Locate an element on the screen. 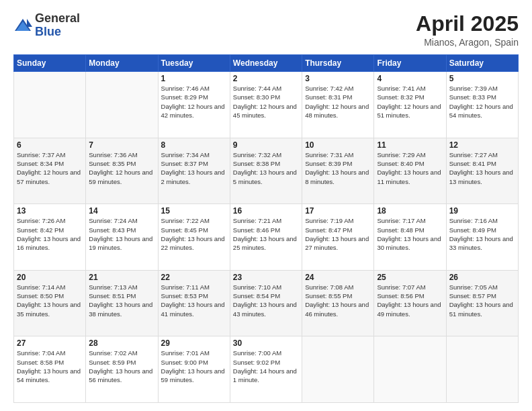 This screenshot has width=532, height=411. day-number: 8 is located at coordinates (194, 145).